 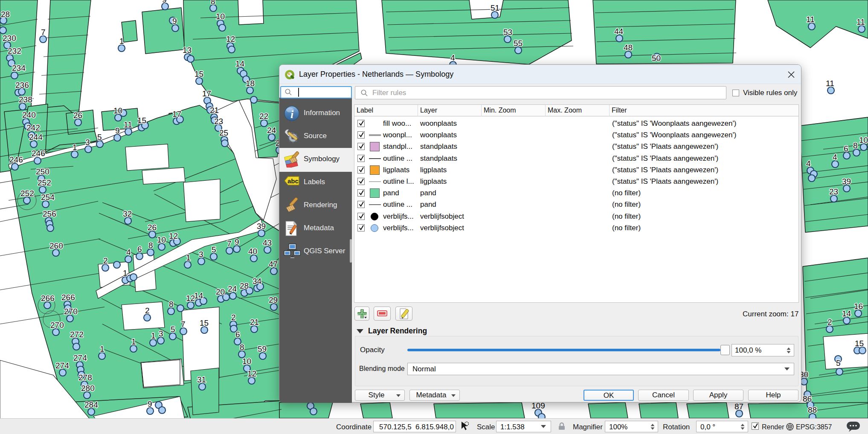 What do you see at coordinates (36, 137) in the screenshot?
I see `svg-text: 244` at bounding box center [36, 137].